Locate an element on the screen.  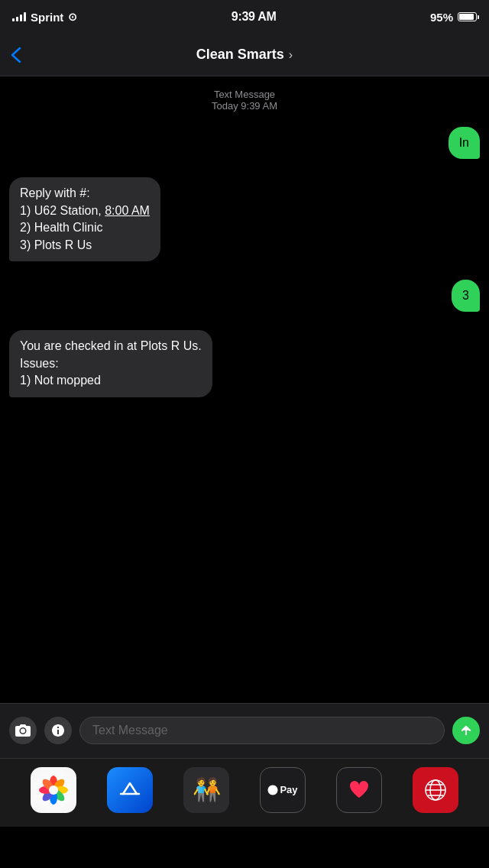
message-input: Text Message is located at coordinates (262, 730).